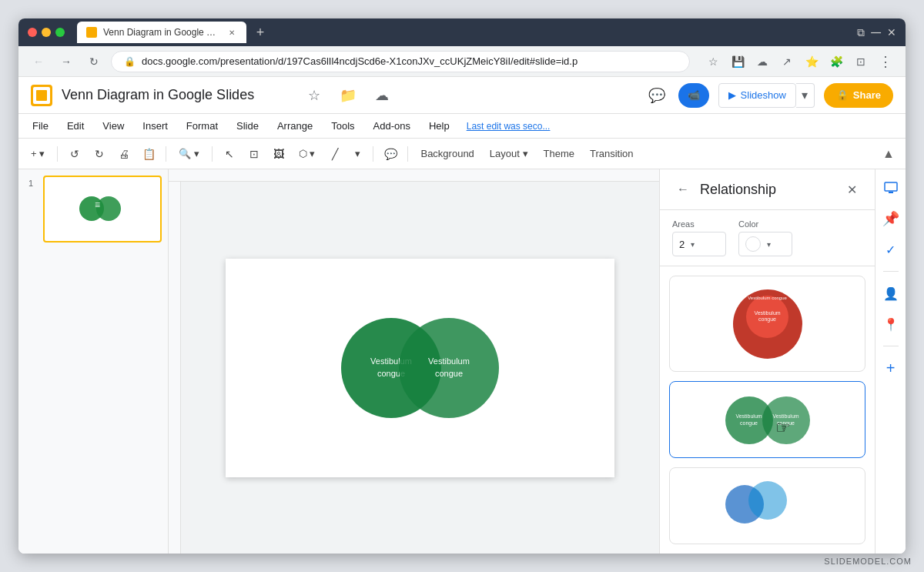 The width and height of the screenshot is (924, 572). I want to click on venn-green-diagram-card: Vestibulumcongue Vestibulumcongue ☞, so click(767, 420).